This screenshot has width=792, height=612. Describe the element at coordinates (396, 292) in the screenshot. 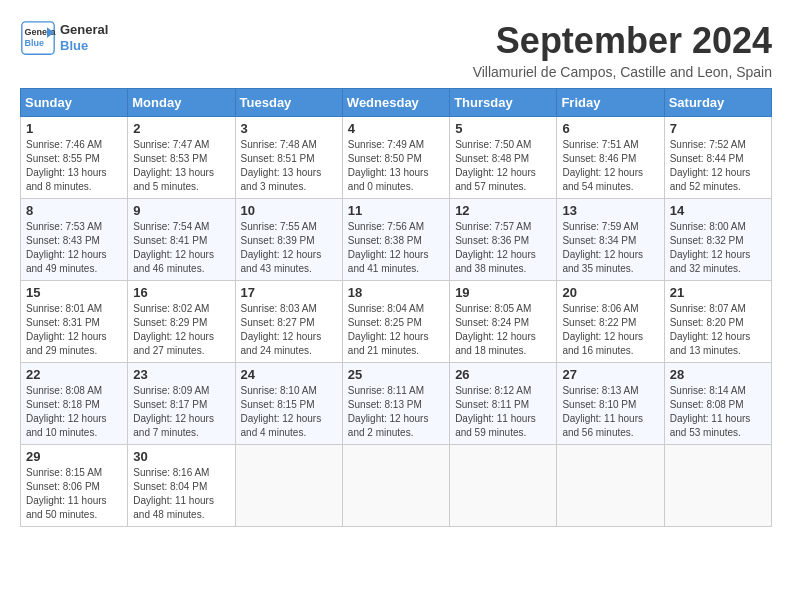

I see `day-number: 18` at that location.